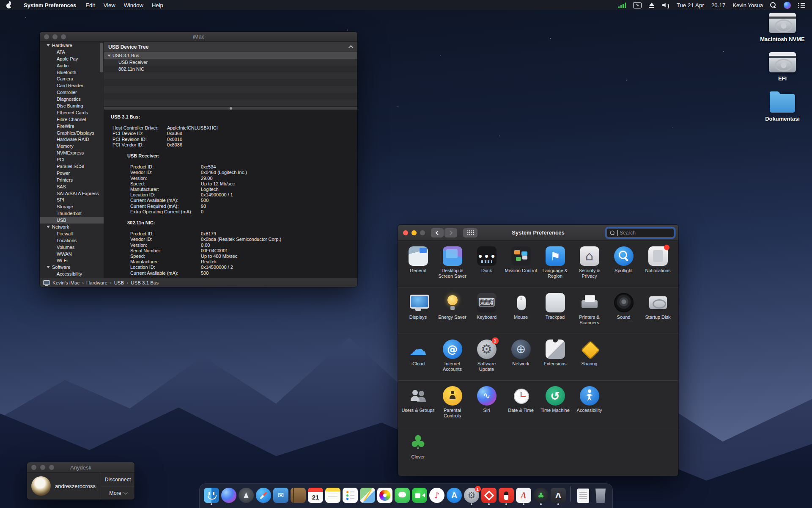  Describe the element at coordinates (211, 496) in the screenshot. I see `dock-item-finder` at that location.